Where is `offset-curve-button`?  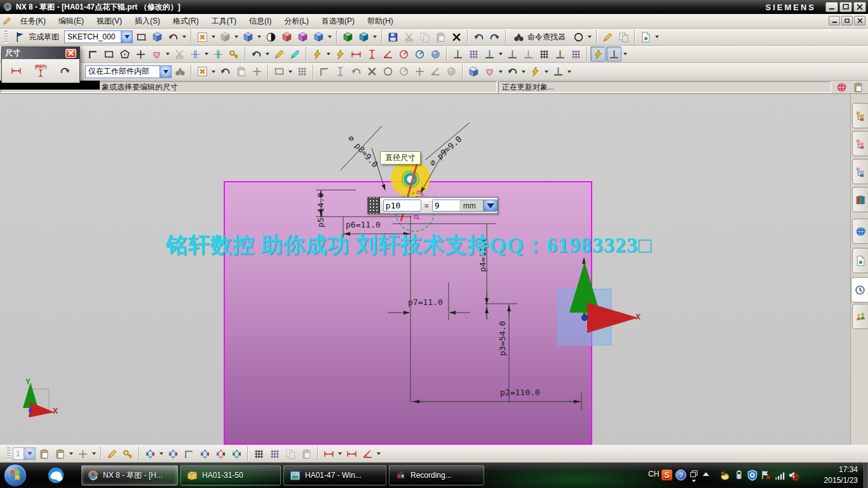
offset-curve-button is located at coordinates (218, 54).